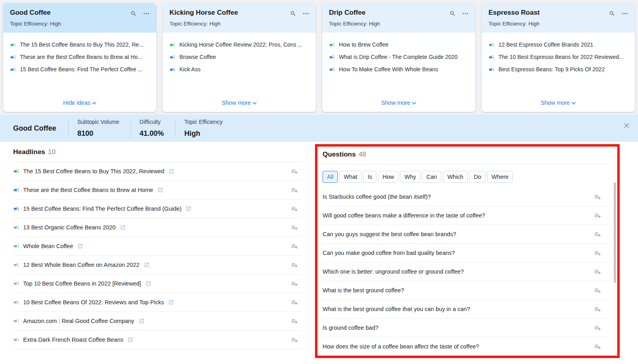 The height and width of the screenshot is (364, 638). What do you see at coordinates (73, 340) in the screenshot?
I see `headline-link: Extra Dark French Roast Coffee Beans` at bounding box center [73, 340].